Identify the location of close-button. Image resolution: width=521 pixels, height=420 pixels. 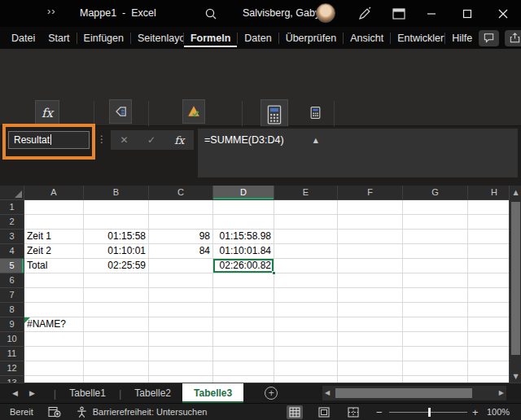
(503, 13).